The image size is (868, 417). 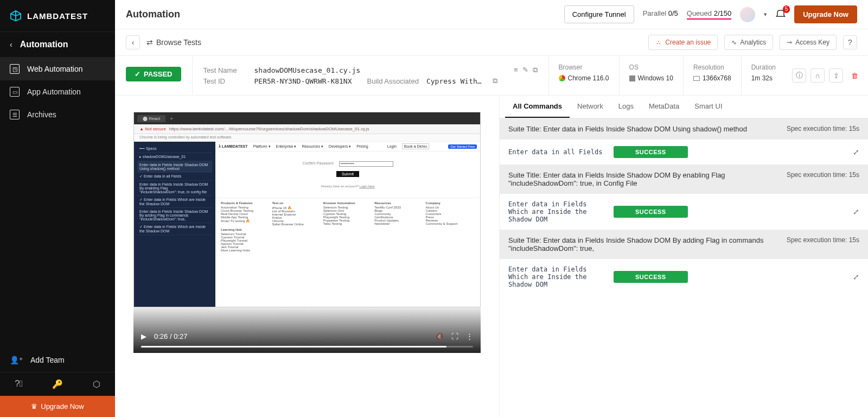 I want to click on sidebar-header: ‹ Automation, so click(x=58, y=45).